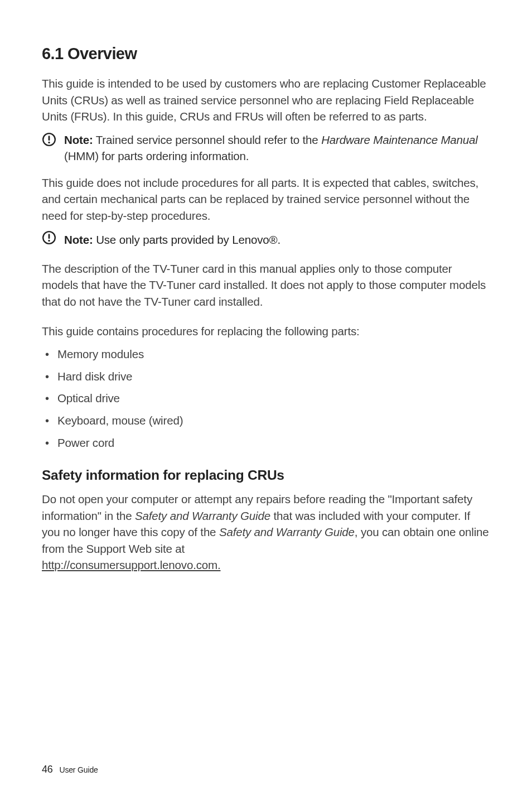  What do you see at coordinates (266, 475) in the screenshot?
I see `safety-subheading: Safety information for replacing CRUs` at bounding box center [266, 475].